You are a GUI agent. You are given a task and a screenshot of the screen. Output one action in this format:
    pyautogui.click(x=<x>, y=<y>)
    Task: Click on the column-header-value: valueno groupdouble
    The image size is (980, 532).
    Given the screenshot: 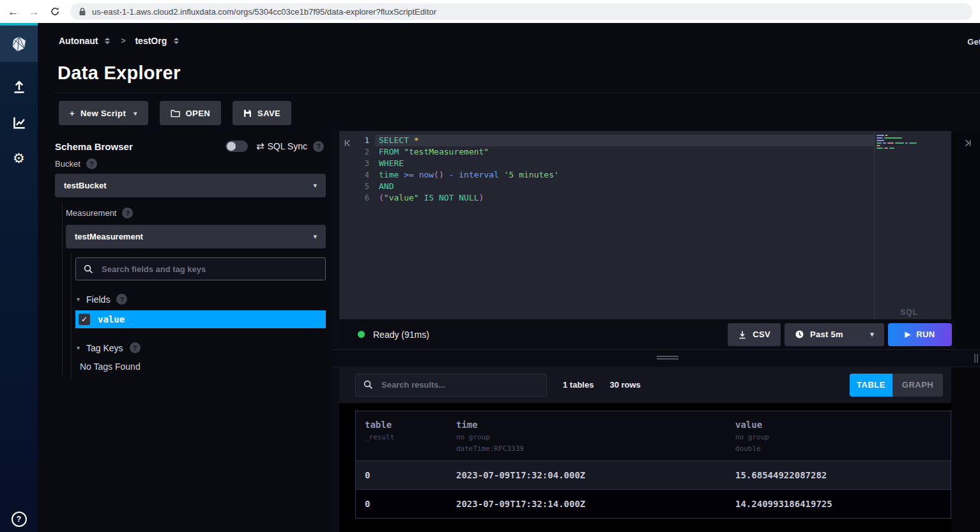 What is the action you would take?
    pyautogui.click(x=838, y=436)
    